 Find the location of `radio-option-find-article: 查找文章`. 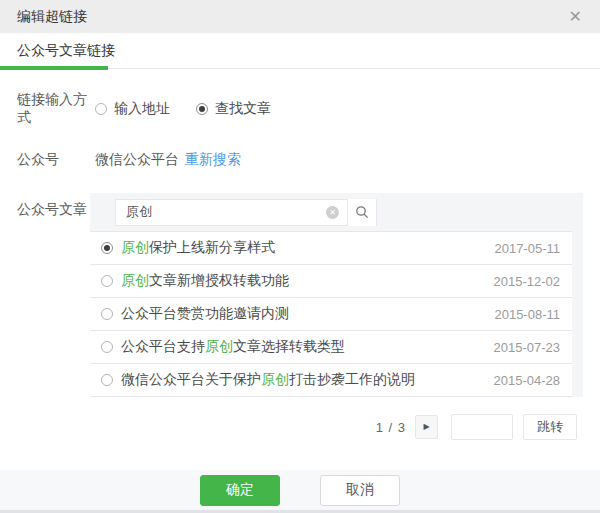

radio-option-find-article: 查找文章 is located at coordinates (234, 109).